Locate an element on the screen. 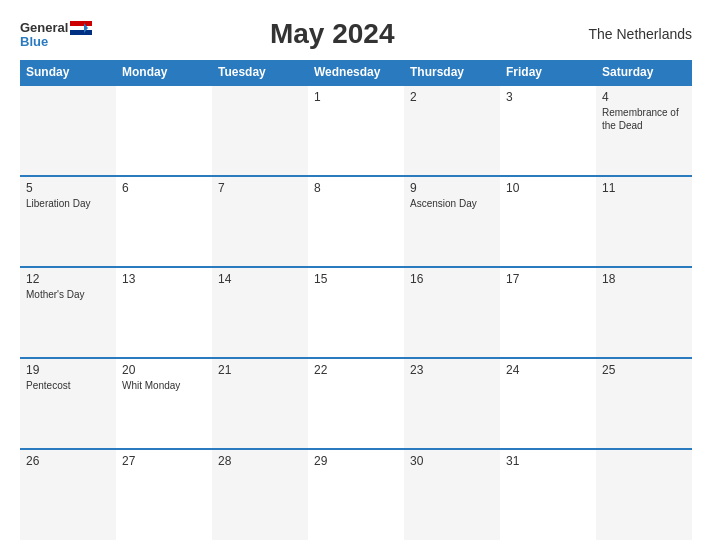 This screenshot has height=550, width=712. day-number: 5 is located at coordinates (68, 188).